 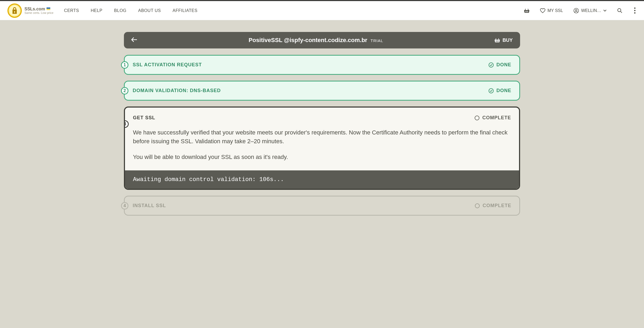 What do you see at coordinates (48, 9) in the screenshot?
I see `ukraine-flag-icon` at bounding box center [48, 9].